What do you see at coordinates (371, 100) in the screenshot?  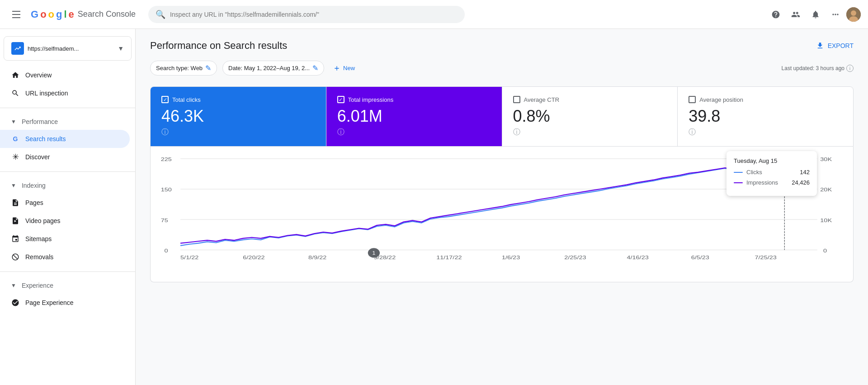 I see `total-impressions-label: Total impressions` at bounding box center [371, 100].